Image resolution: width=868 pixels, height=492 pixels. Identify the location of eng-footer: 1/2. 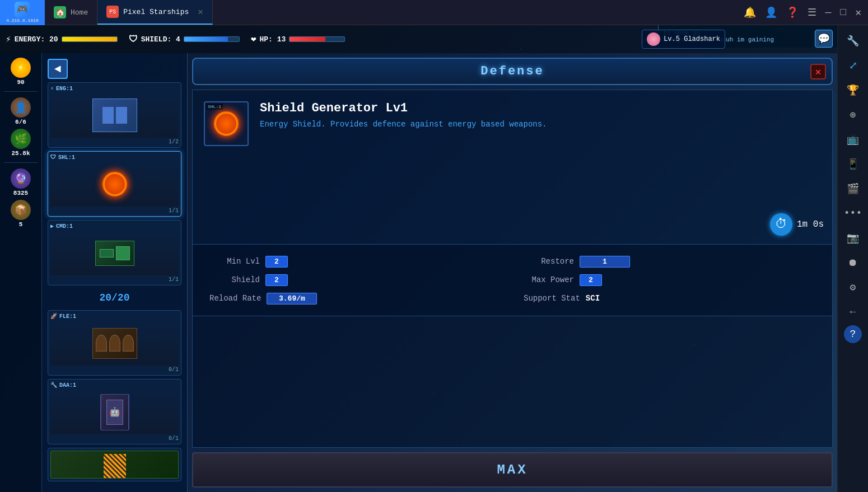
(114, 142).